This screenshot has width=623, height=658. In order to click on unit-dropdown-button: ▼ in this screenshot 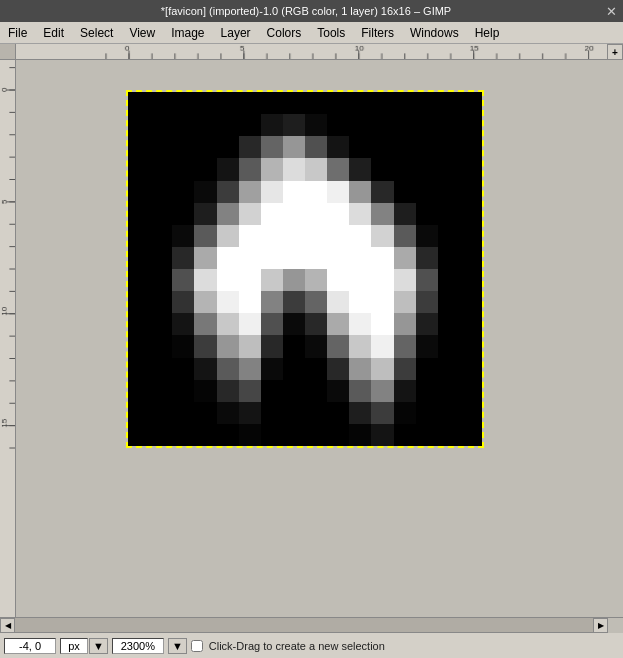, I will do `click(98, 646)`.